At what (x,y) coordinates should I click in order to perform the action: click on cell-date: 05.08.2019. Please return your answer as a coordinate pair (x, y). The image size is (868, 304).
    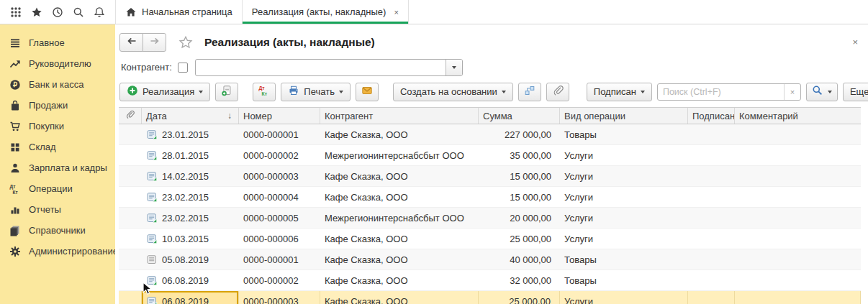
    Looking at the image, I should click on (190, 259).